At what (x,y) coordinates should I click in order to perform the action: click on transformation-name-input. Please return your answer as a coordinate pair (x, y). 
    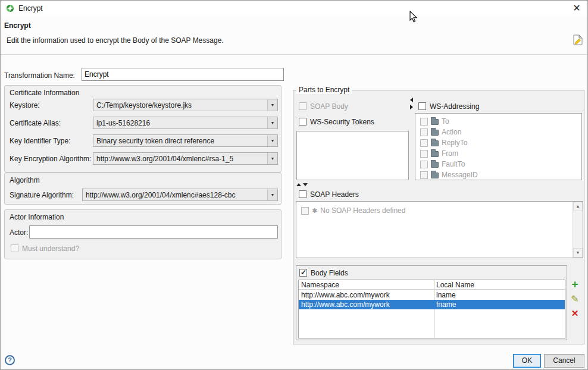
    Looking at the image, I should click on (183, 74).